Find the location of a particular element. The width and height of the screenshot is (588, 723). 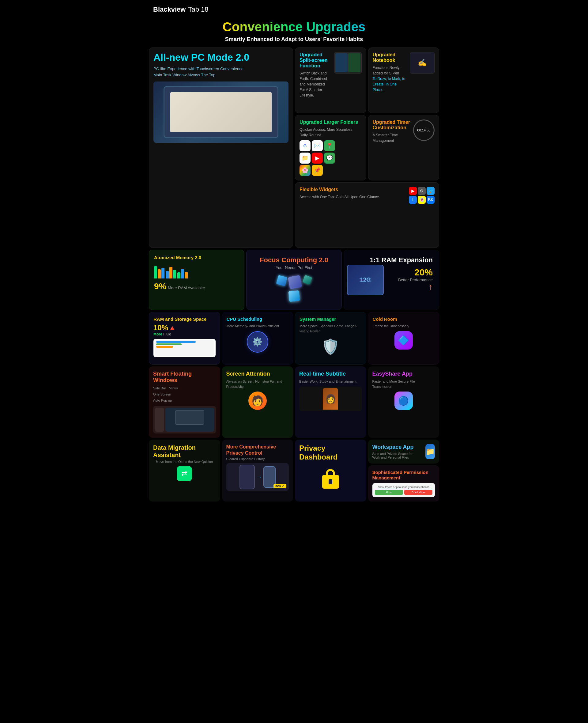

workspace-text: Workspace App Safe and Private Space for… is located at coordinates (396, 451).